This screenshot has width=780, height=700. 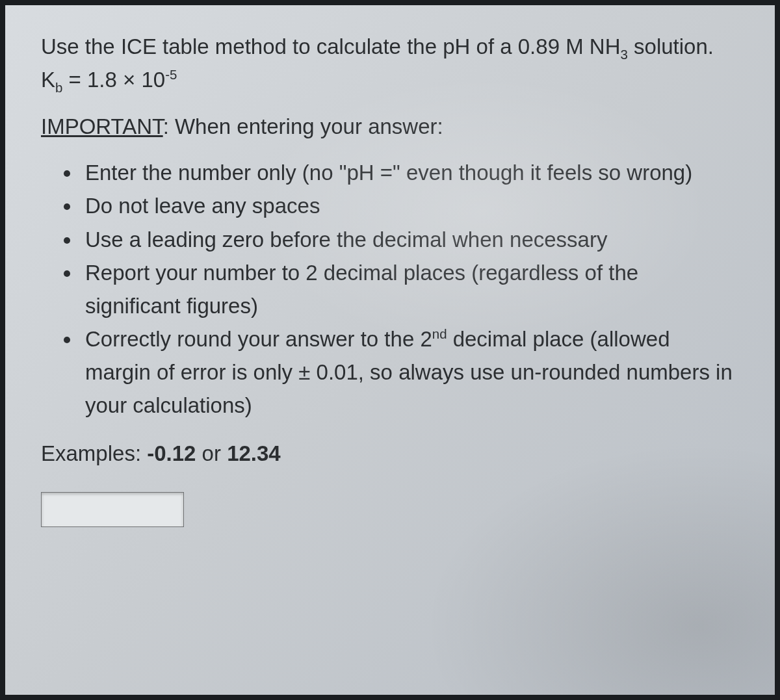 What do you see at coordinates (94, 454) in the screenshot?
I see `examples-label: Examples:` at bounding box center [94, 454].